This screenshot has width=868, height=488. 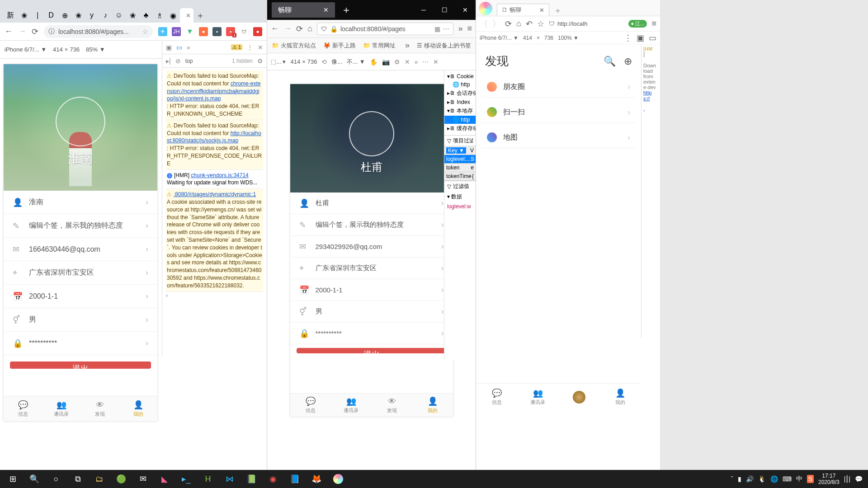 I want to click on pixel-ratio: 像..., so click(x=337, y=62).